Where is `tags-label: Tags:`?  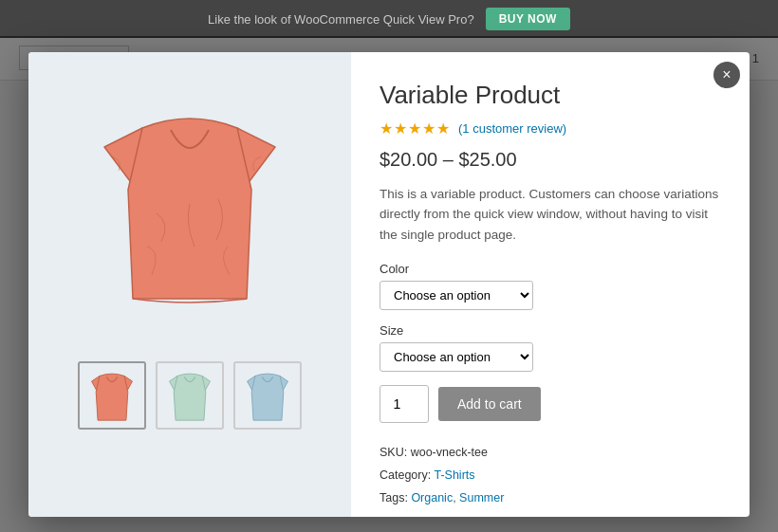 tags-label: Tags: is located at coordinates (394, 498).